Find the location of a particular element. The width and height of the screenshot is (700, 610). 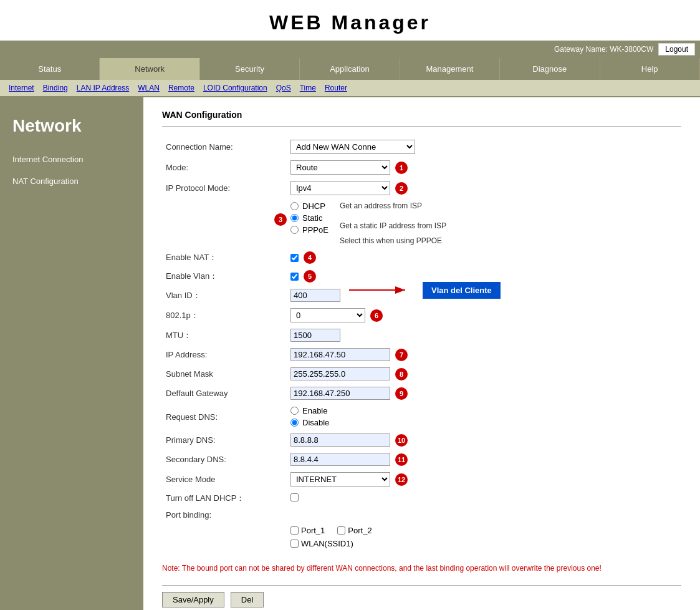

static-desc: Get a static IP address from ISP is located at coordinates (393, 226).